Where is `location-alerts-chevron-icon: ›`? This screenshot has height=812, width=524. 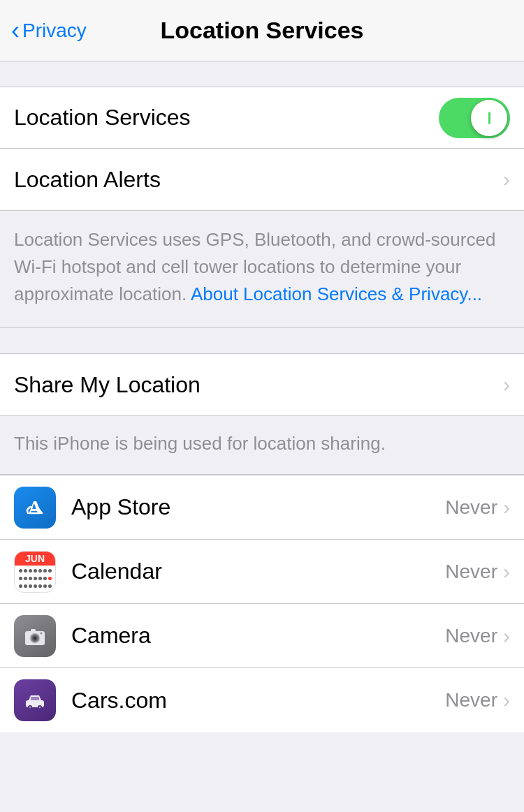 location-alerts-chevron-icon: › is located at coordinates (507, 179).